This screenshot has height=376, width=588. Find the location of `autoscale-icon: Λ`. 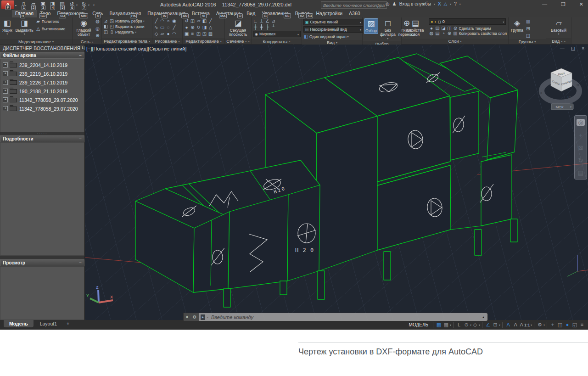

autoscale-icon: Λ is located at coordinates (516, 325).